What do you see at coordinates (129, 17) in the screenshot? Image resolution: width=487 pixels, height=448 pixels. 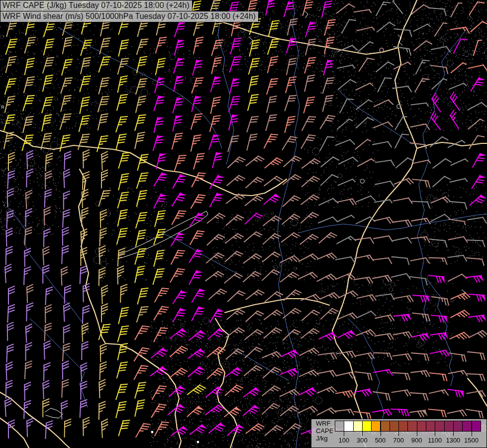 I see `title-line-windshear: WRF Wind shear (m/s) 500/1000hPa Tuesday…` at bounding box center [129, 17].